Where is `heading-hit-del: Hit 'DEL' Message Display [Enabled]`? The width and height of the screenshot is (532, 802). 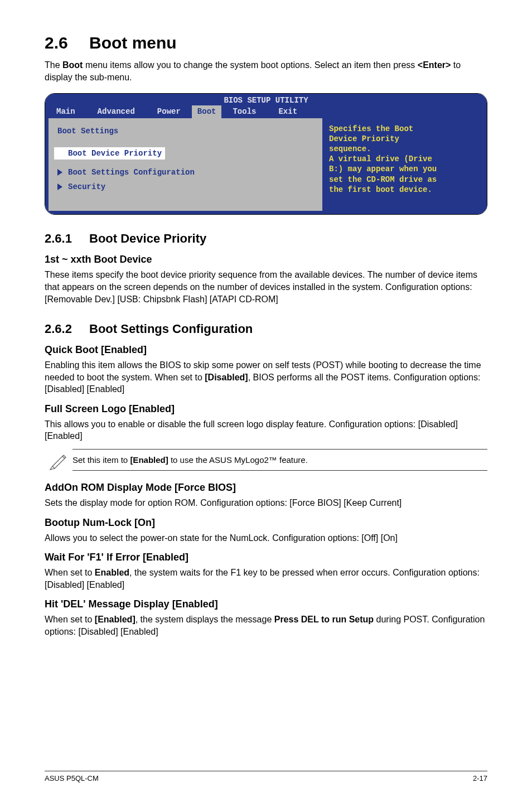
heading-hit-del: Hit 'DEL' Message Display [Enabled] is located at coordinates (266, 605).